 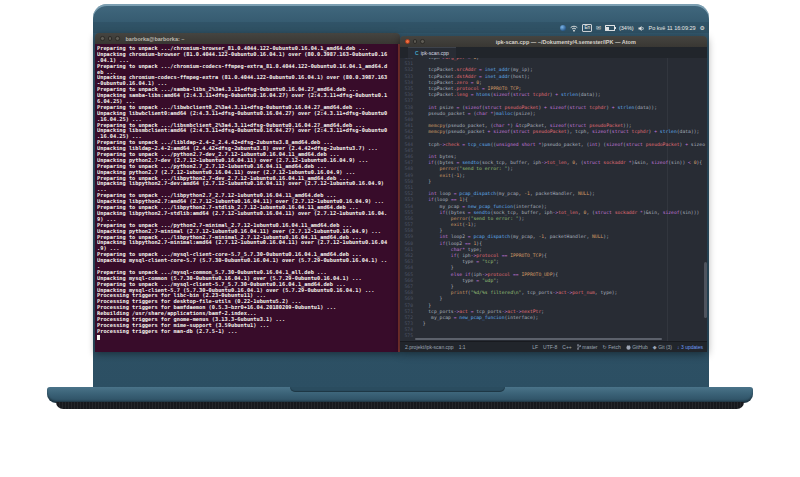 What do you see at coordinates (248, 67) in the screenshot?
I see `terminal-line: Preparing to unpack .../chromium-codecs-…` at bounding box center [248, 67].